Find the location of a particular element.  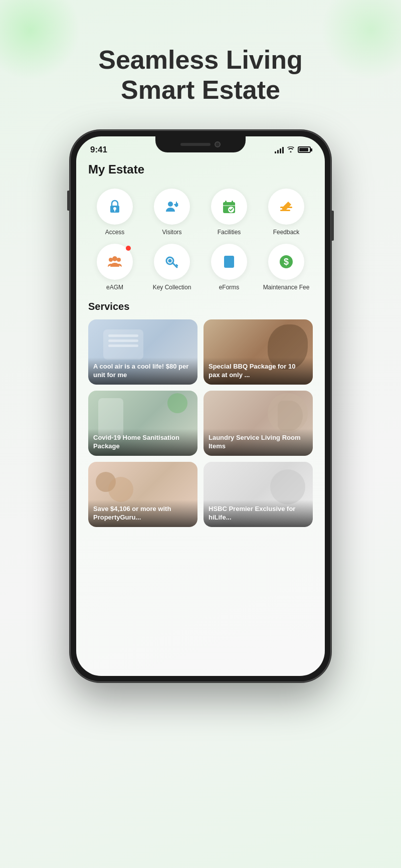

notch-speaker is located at coordinates (195, 144).